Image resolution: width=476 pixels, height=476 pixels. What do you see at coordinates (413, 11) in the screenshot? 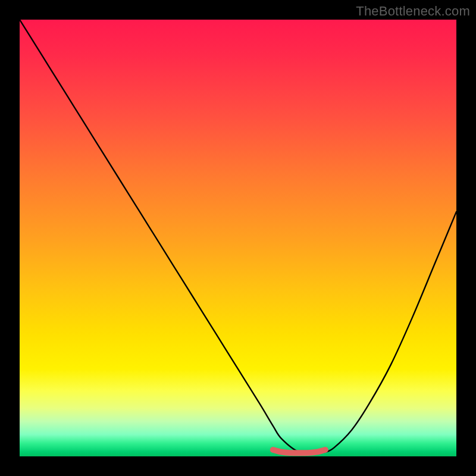
I see `watermark-text: TheBottleneck.com` at bounding box center [413, 11].